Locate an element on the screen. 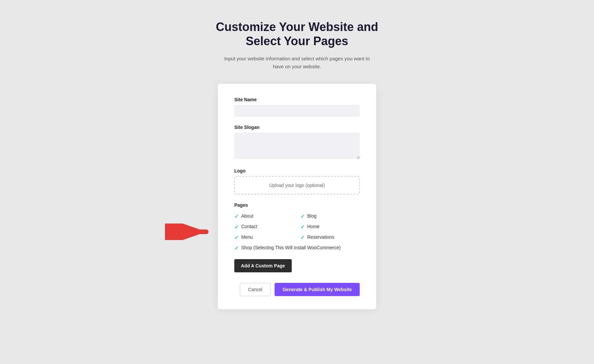 The height and width of the screenshot is (364, 594). page-title: Customize Your Website and Select Your P… is located at coordinates (297, 34).